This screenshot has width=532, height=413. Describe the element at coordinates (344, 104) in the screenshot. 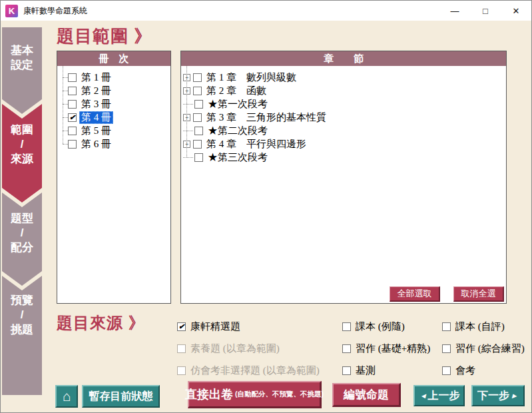

I see `exam-row: ★第一次段考` at that location.